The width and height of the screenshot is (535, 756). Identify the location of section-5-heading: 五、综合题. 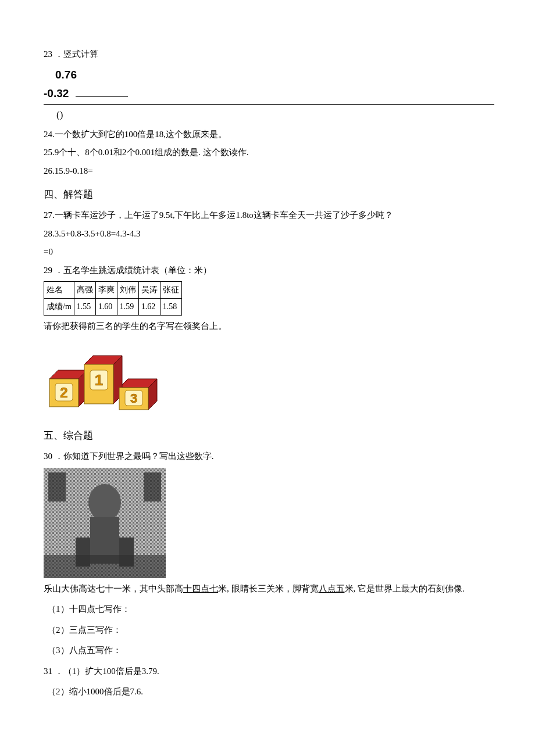
(269, 436).